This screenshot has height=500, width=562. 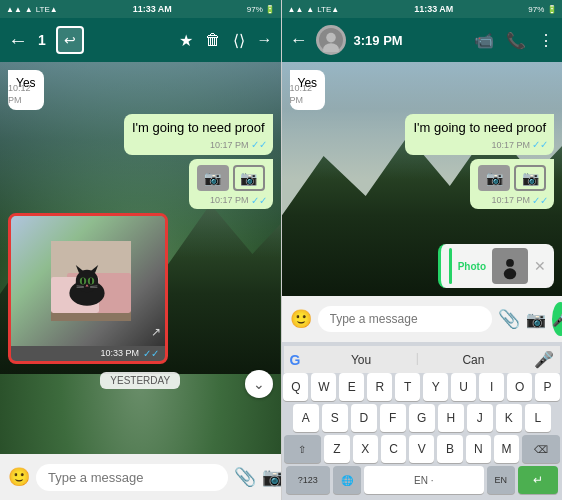 I want to click on key-g: G, so click(x=422, y=418).